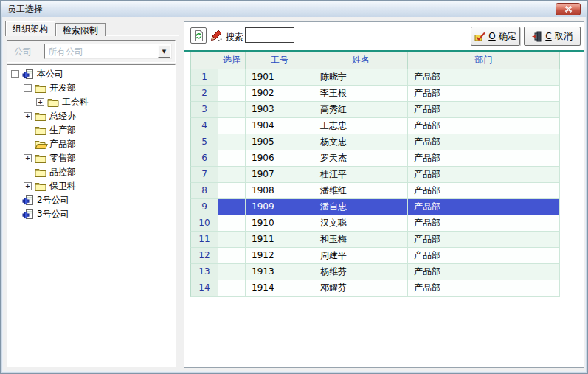 The width and height of the screenshot is (588, 374). What do you see at coordinates (491, 36) in the screenshot?
I see `ok-accelerator: O` at bounding box center [491, 36].